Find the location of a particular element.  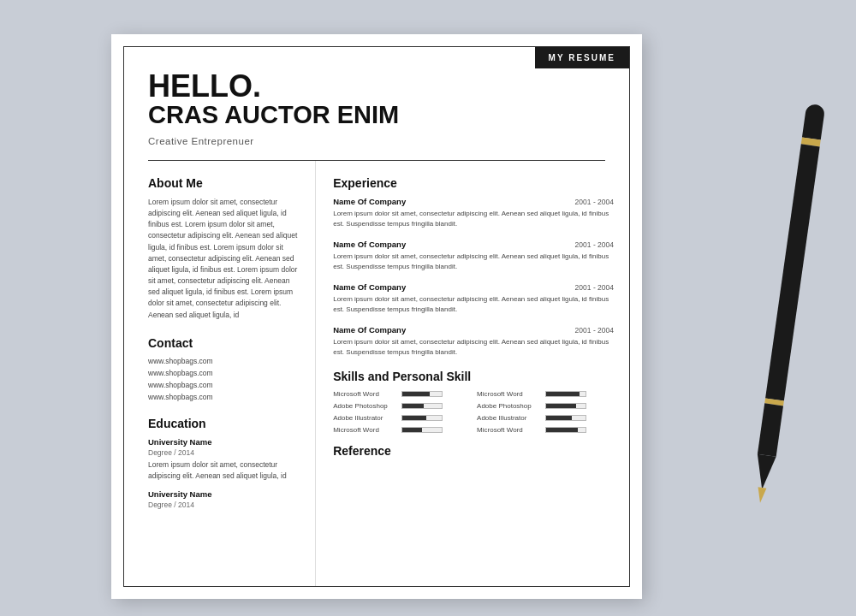

exp-desc-0: Lorem ipsum dolor sit amet, consectetur … is located at coordinates (473, 219).